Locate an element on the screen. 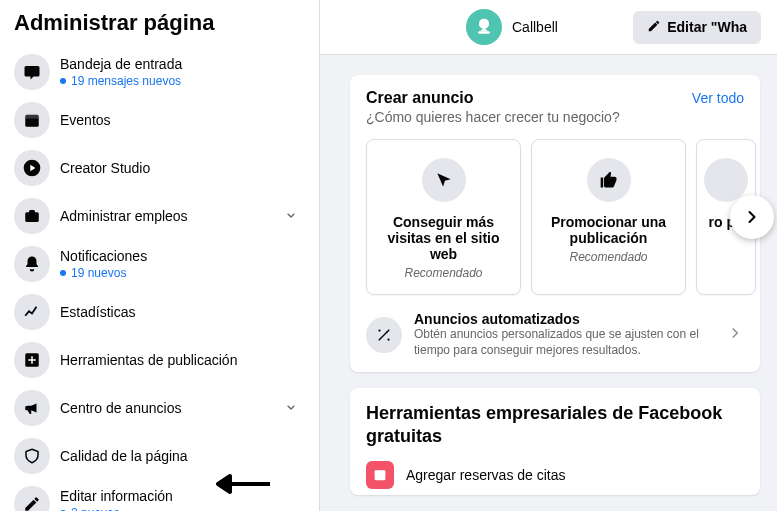 This screenshot has height=511, width=777. page-avatar is located at coordinates (484, 27).